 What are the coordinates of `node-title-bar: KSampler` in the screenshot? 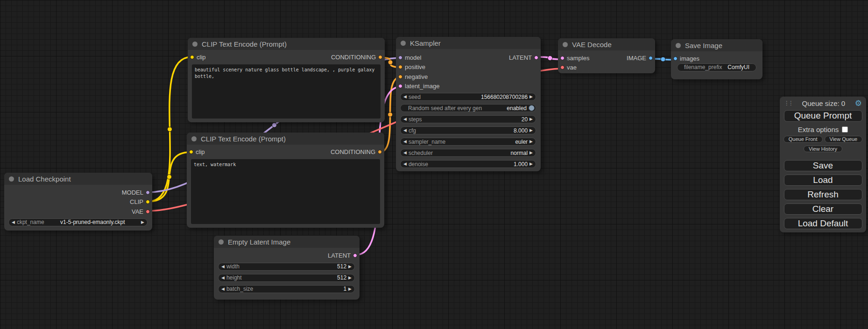 It's located at (468, 43).